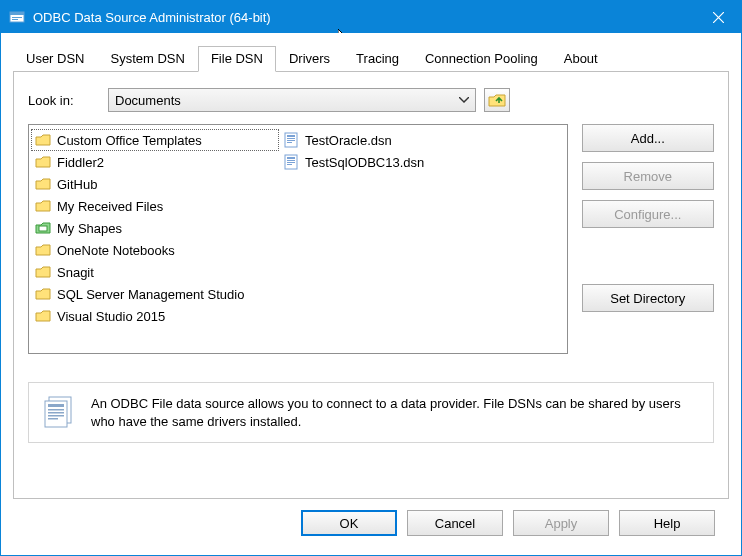  What do you see at coordinates (648, 176) in the screenshot?
I see `remove-button: Remove` at bounding box center [648, 176].